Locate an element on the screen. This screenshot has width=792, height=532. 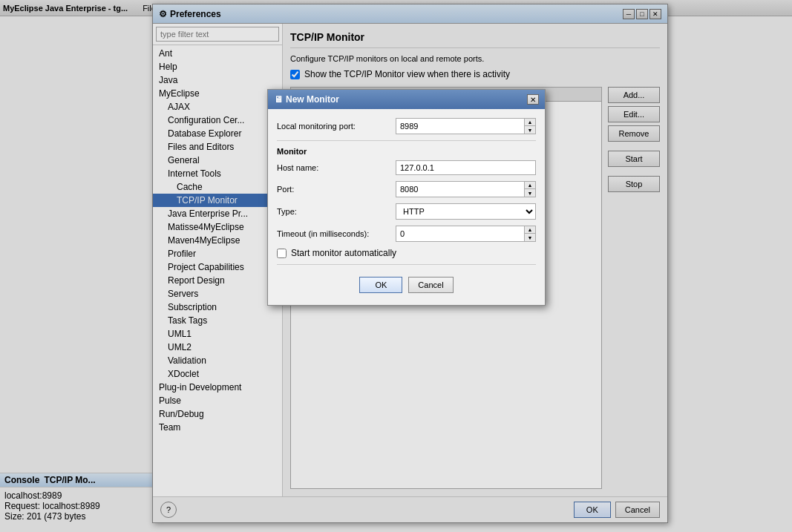
host-row: Host name: is located at coordinates (407, 168).